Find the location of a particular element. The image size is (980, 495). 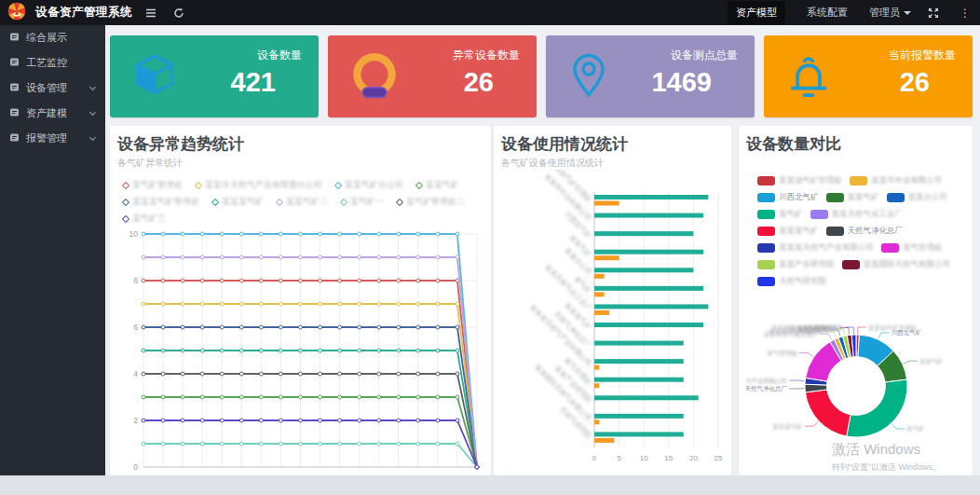

cube-icon is located at coordinates (155, 76).